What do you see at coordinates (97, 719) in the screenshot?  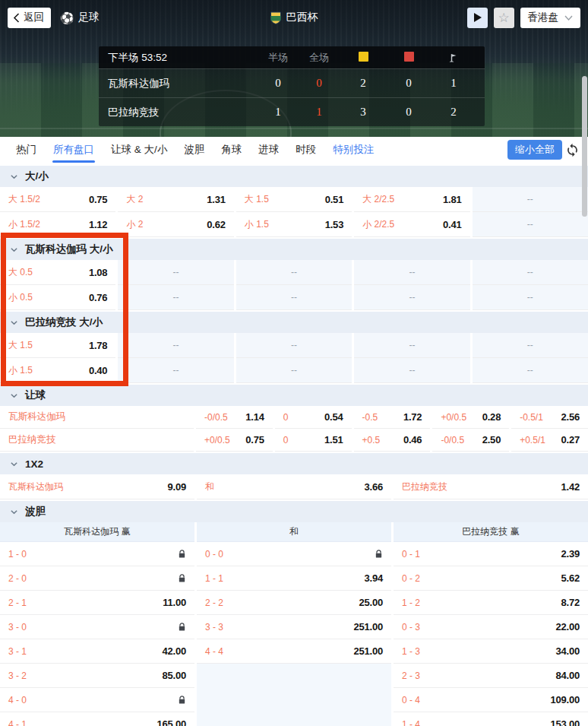 I see `odds-cell: 4 - 1165.00` at bounding box center [97, 719].